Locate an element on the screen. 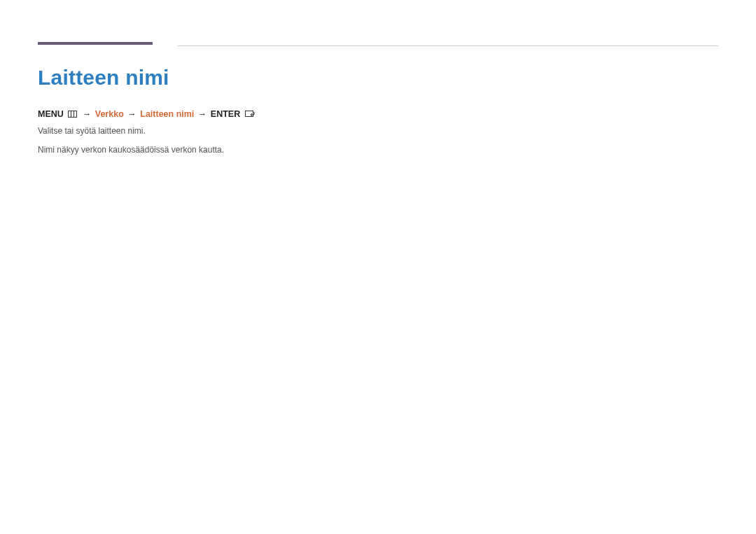 The width and height of the screenshot is (756, 534). enter-label: ENTER is located at coordinates (225, 114).